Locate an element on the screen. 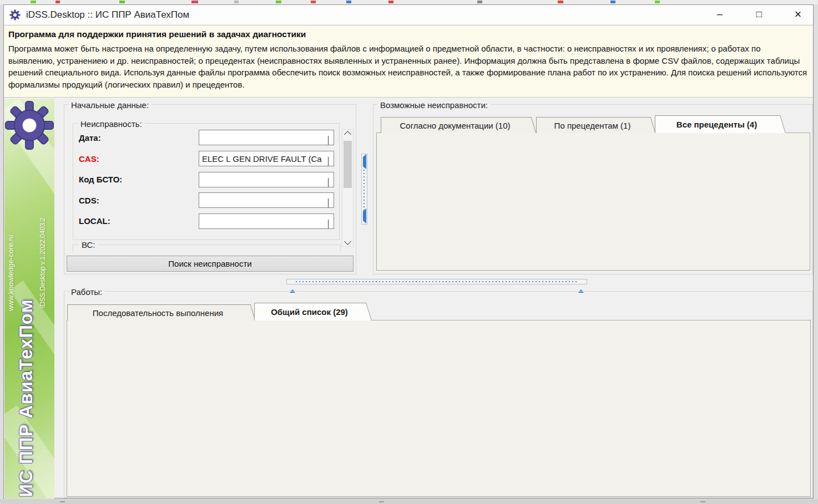  intro-body: Программа может быть настроена на опреде… is located at coordinates (408, 67).